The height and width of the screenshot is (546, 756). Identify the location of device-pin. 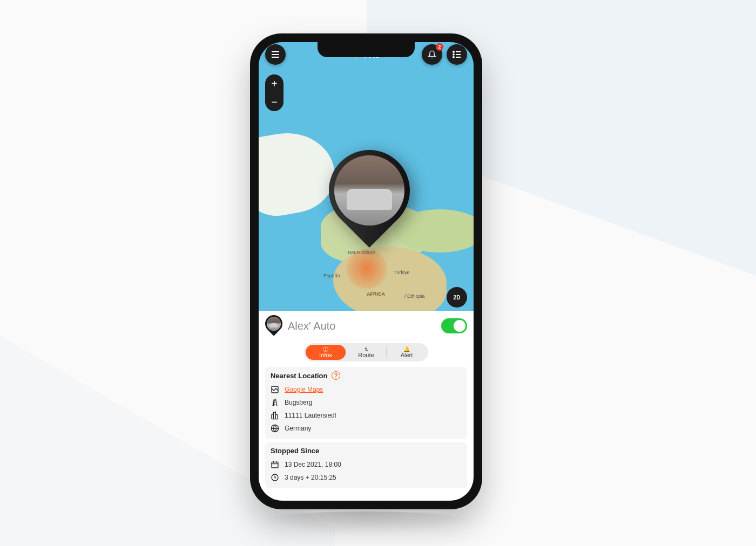
(369, 204).